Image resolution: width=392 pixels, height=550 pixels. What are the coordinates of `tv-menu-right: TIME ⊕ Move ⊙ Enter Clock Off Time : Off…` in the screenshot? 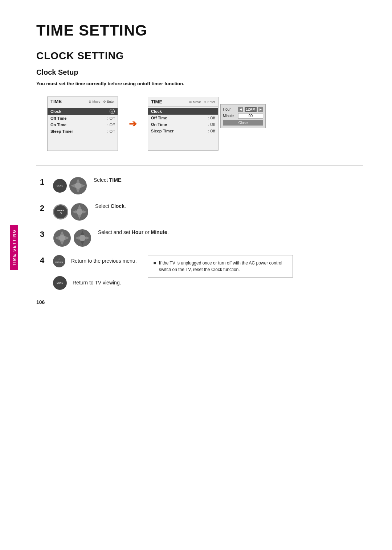 It's located at (183, 124).